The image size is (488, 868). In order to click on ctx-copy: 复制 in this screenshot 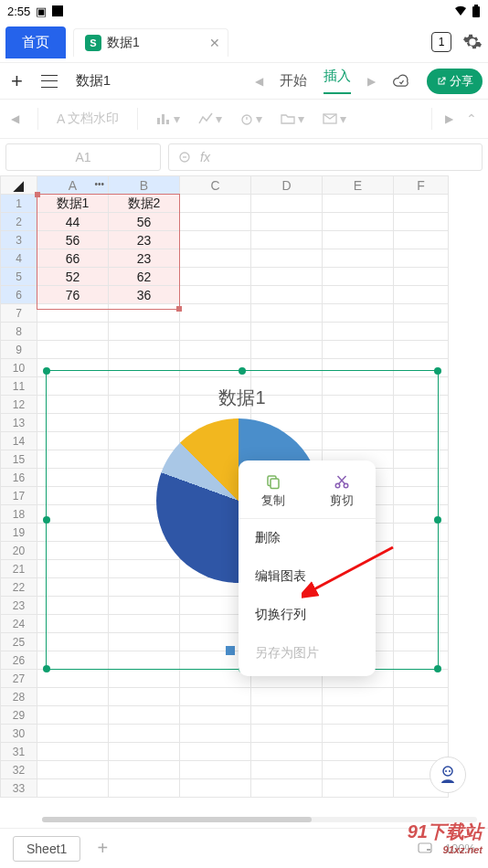, I will do `click(272, 492)`.